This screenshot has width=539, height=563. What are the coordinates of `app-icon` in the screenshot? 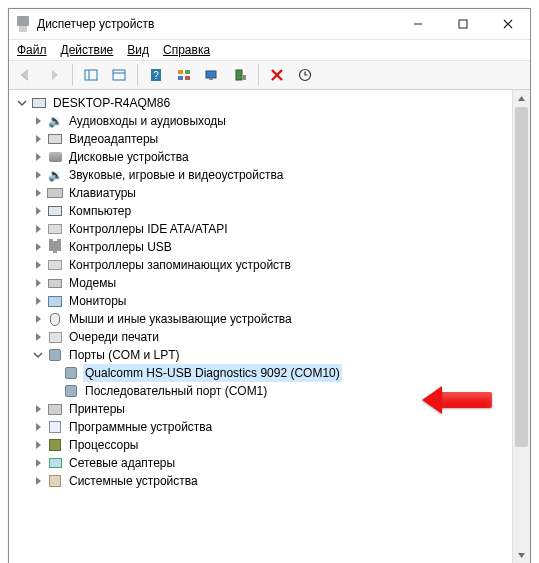 It's located at (23, 24).